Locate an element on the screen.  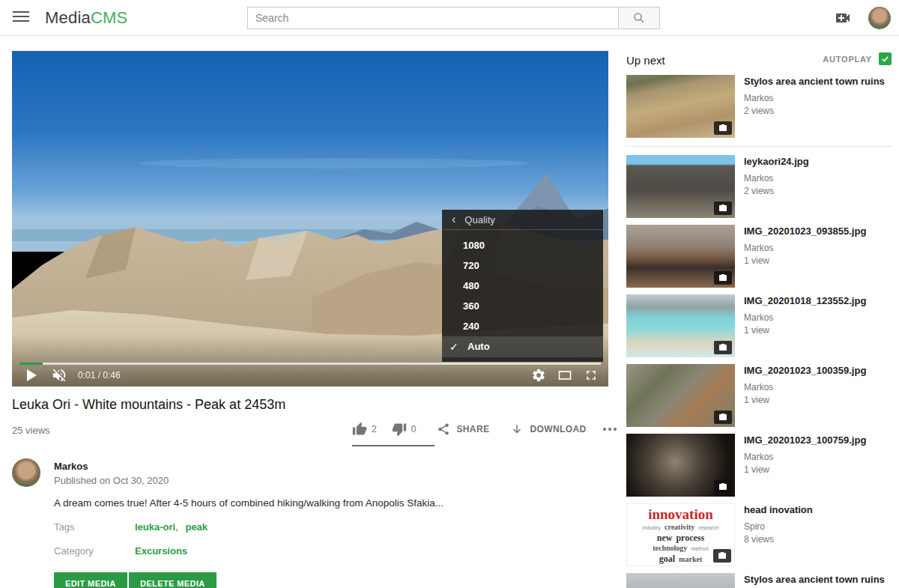
menu-icon is located at coordinates (21, 18).